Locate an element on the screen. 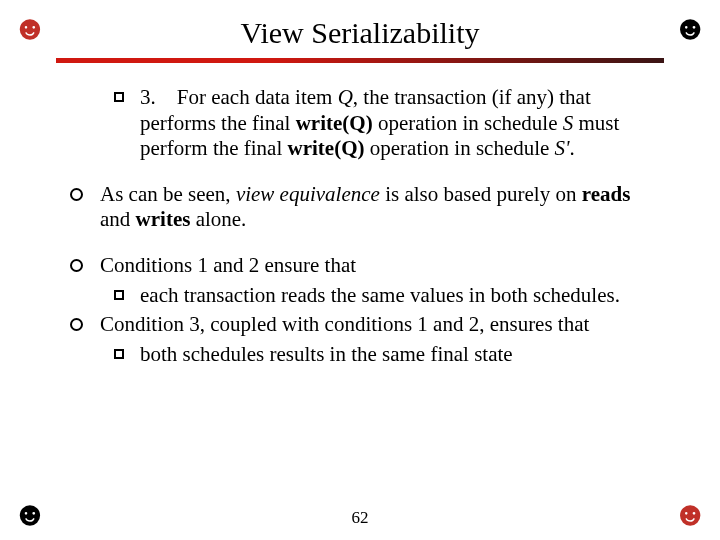 The width and height of the screenshot is (720, 540). num: 3. is located at coordinates (148, 97).